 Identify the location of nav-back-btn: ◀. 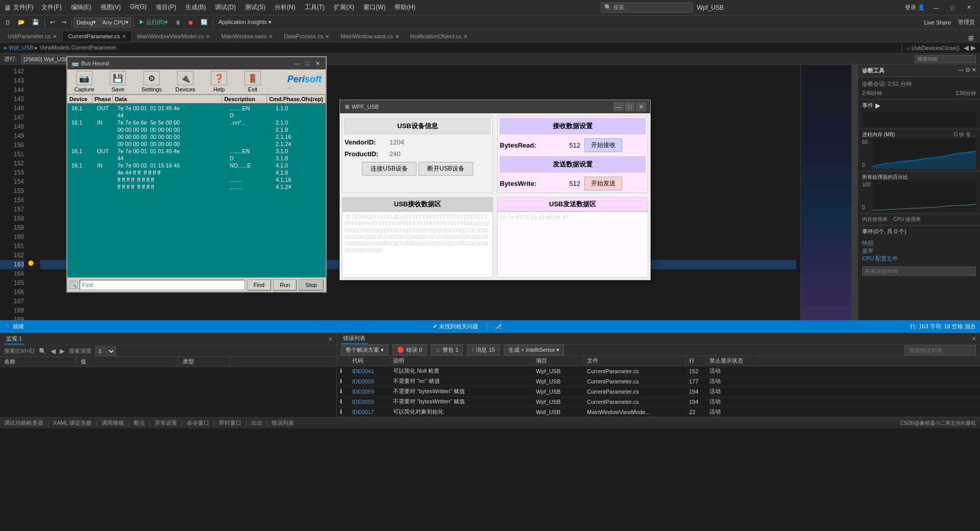
(966, 48).